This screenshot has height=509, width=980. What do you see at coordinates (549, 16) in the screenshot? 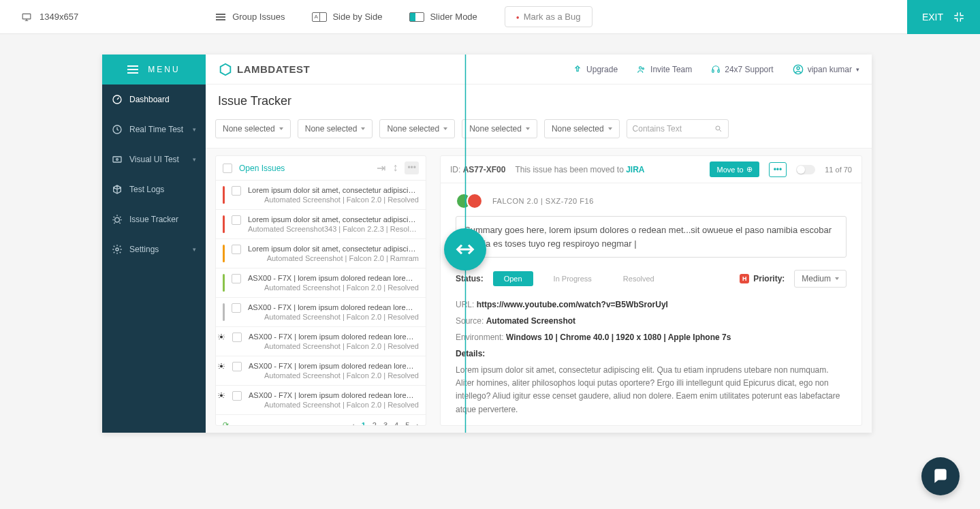
I see `mark-as-bug-button: Mark as a Bug` at bounding box center [549, 16].